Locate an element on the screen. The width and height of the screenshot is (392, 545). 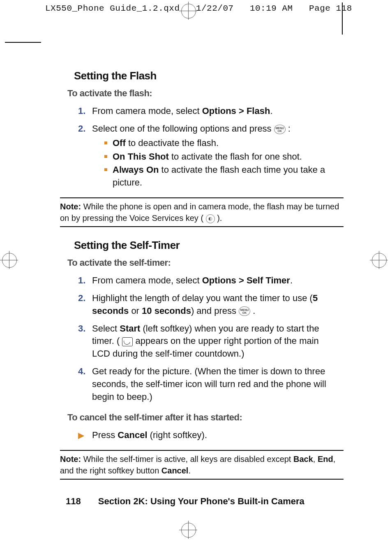
heading-setting-flash: Setting the Flash is located at coordinates (205, 76).